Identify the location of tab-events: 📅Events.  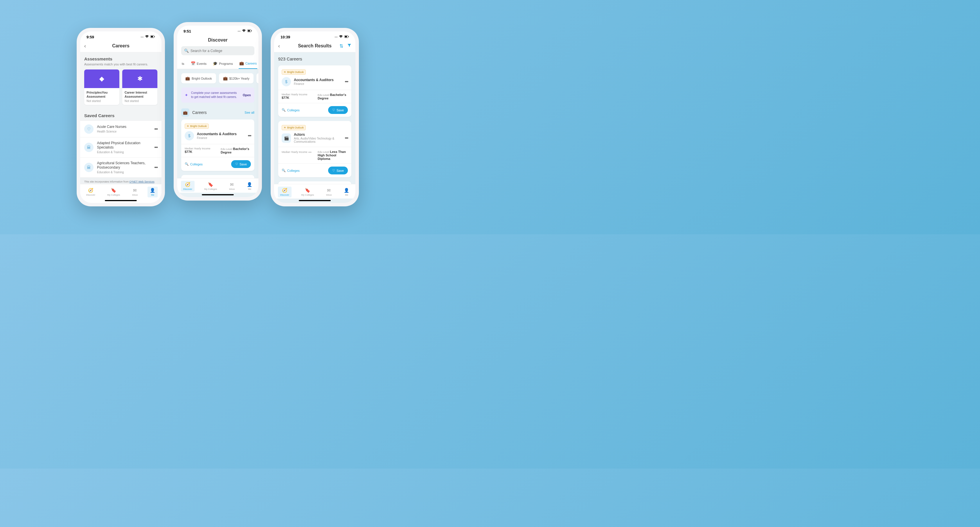
(199, 64).